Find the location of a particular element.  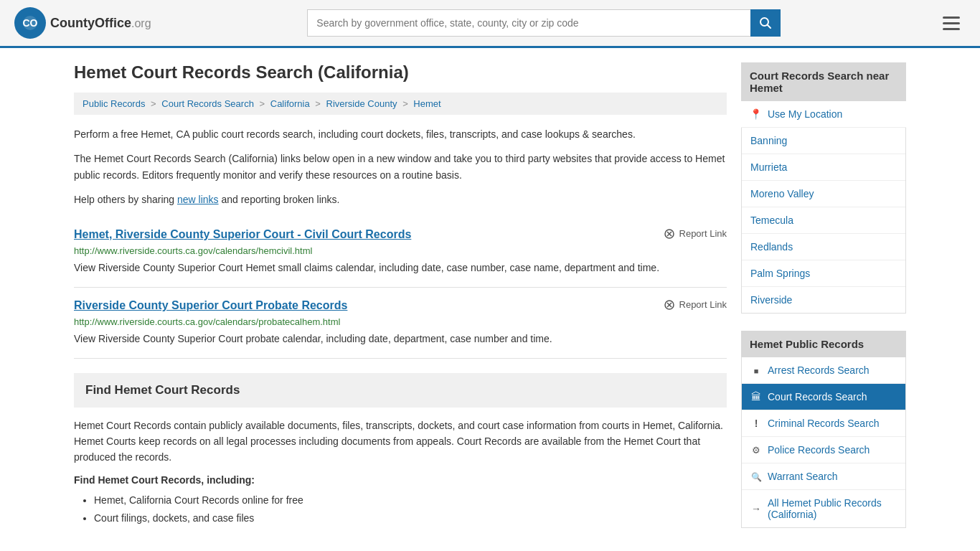

sidebar-label-police: Police Records Search is located at coordinates (819, 450).